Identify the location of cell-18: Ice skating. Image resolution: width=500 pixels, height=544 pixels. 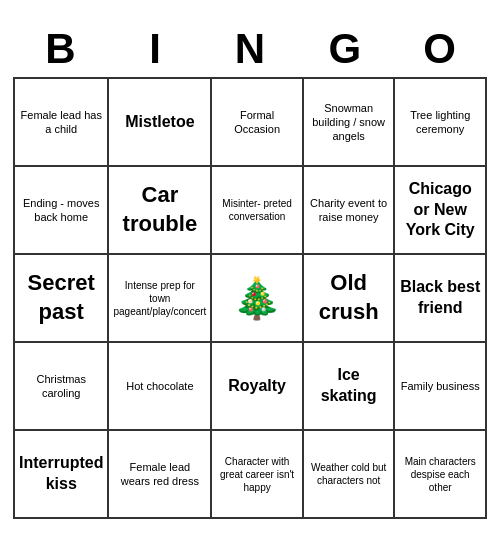
(350, 387).